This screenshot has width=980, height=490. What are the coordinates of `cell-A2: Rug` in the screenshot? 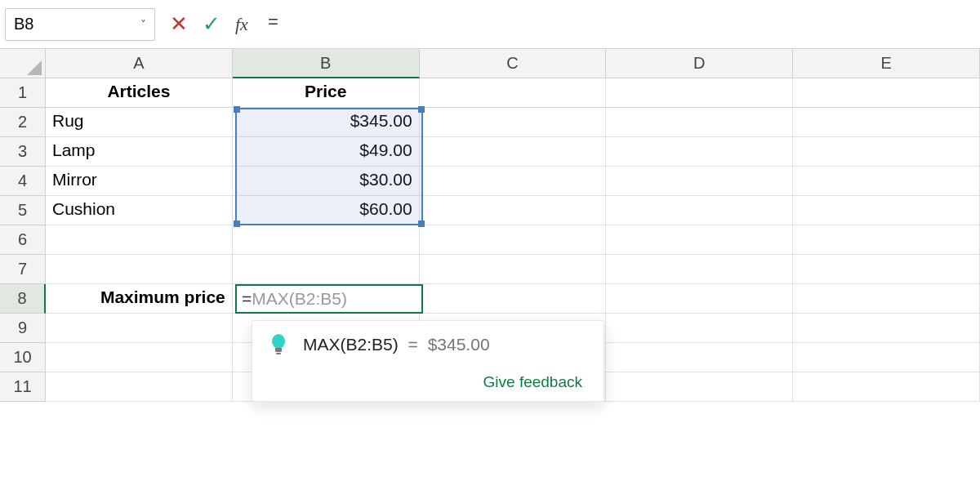 It's located at (139, 122).